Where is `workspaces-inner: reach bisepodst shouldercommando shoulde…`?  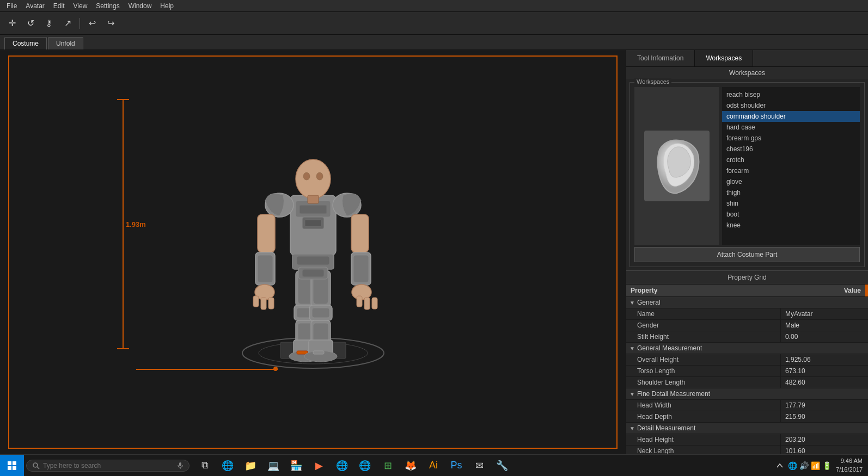 workspaces-inner: reach bisepodst shouldercommando shoulde… is located at coordinates (747, 166).